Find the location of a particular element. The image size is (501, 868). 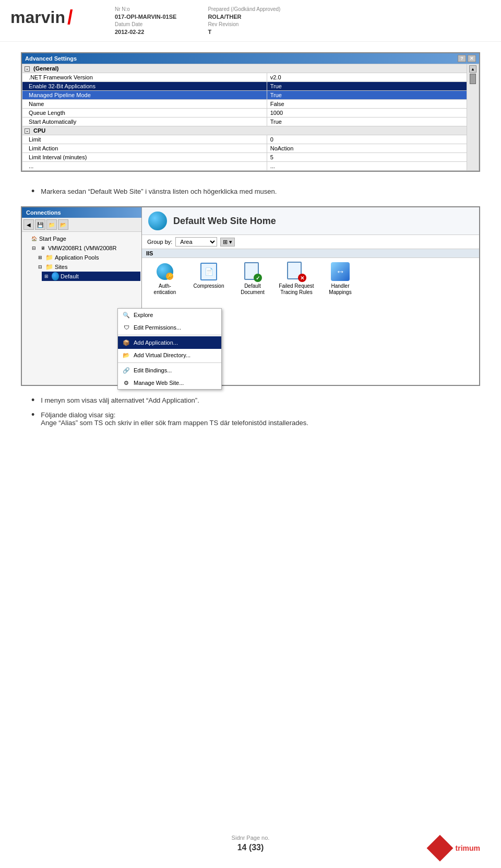

iis-main-header: Default Web Site Home is located at coordinates (311, 221).